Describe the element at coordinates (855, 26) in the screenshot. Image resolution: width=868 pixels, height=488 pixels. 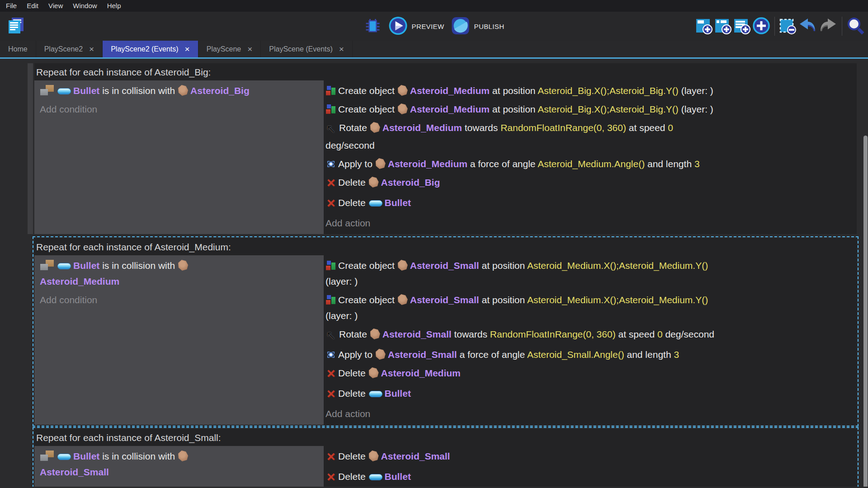
I see `search-button` at that location.